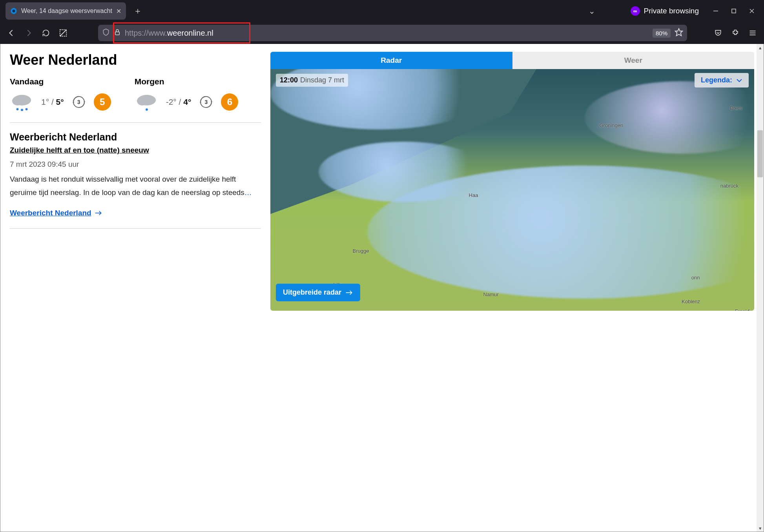 The image size is (764, 532). I want to click on extensions-button, so click(735, 33).